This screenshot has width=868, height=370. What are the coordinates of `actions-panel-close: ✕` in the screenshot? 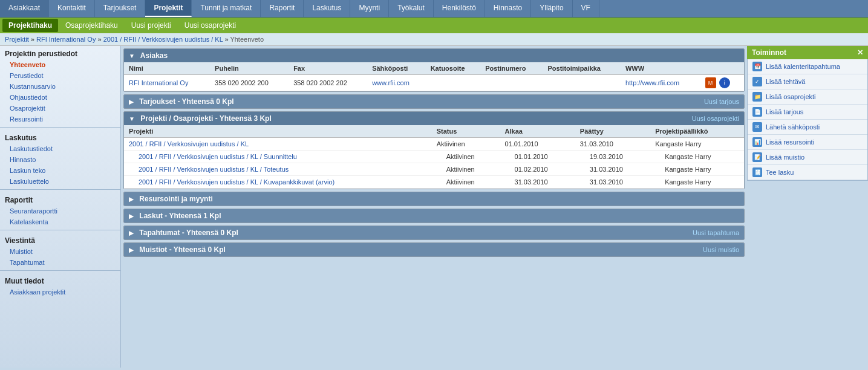 It's located at (860, 53).